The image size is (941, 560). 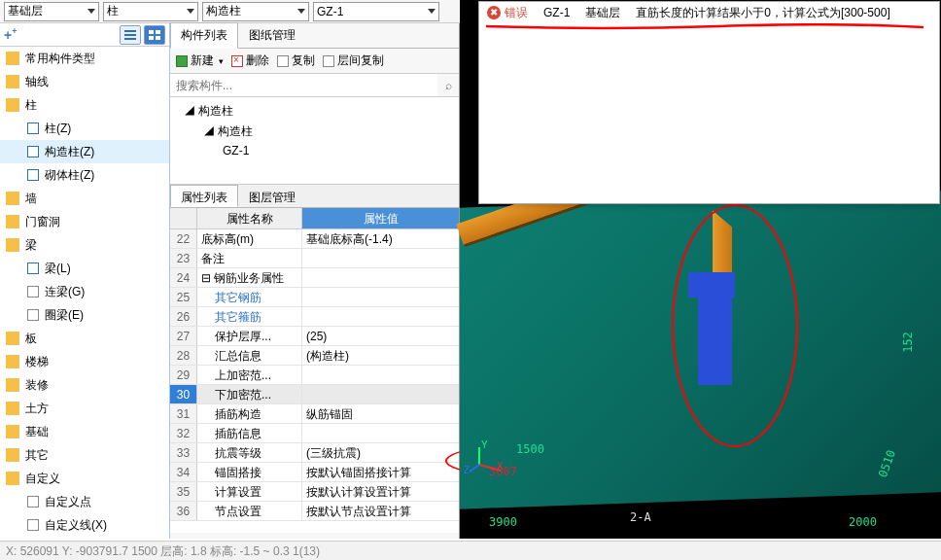 I want to click on property-row: 29上加密范..., so click(x=315, y=375).